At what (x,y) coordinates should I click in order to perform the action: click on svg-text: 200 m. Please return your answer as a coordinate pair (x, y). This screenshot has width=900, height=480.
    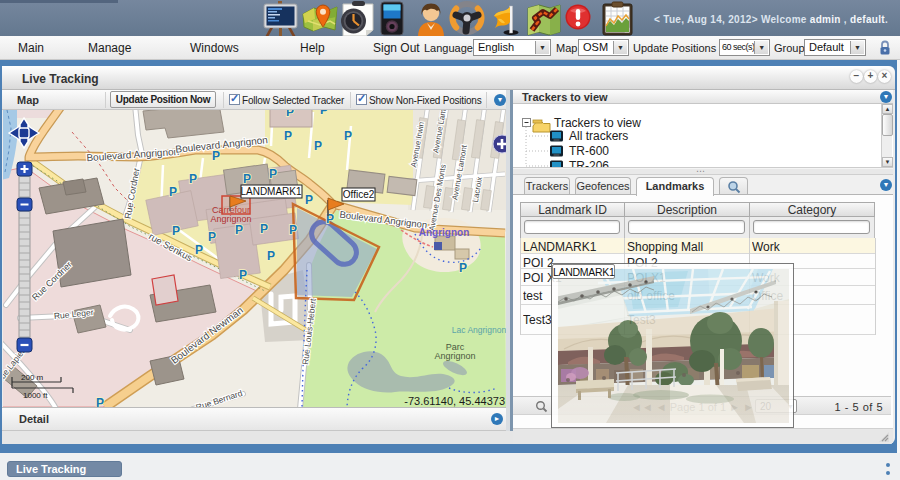
    Looking at the image, I should click on (32, 378).